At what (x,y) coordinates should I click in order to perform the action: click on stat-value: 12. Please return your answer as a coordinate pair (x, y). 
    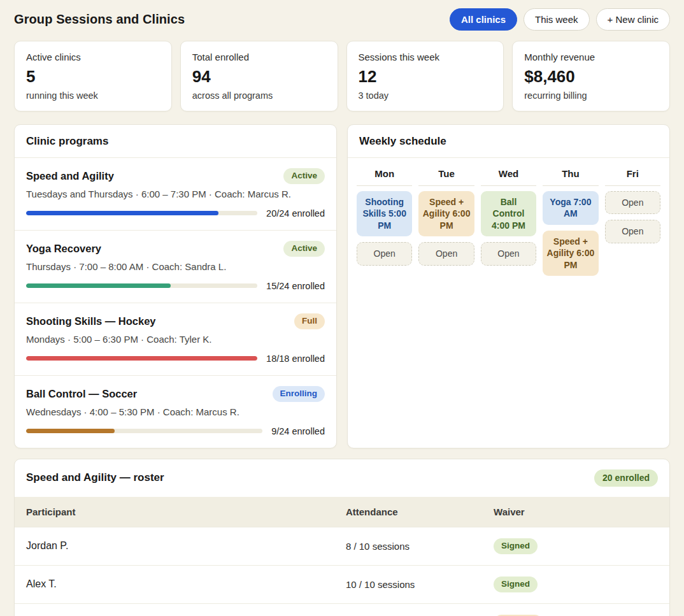
    Looking at the image, I should click on (425, 76).